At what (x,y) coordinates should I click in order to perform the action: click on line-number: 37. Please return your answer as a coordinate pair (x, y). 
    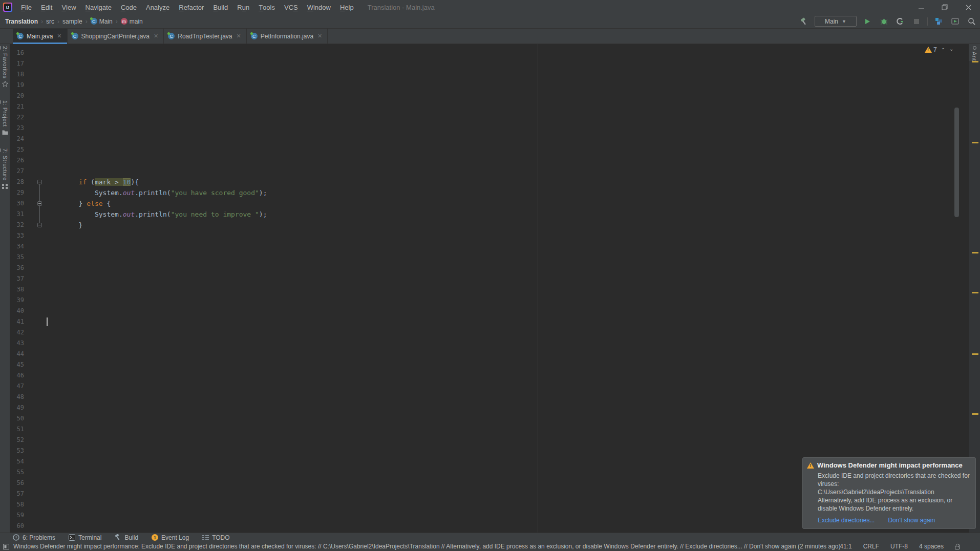
    Looking at the image, I should click on (17, 279).